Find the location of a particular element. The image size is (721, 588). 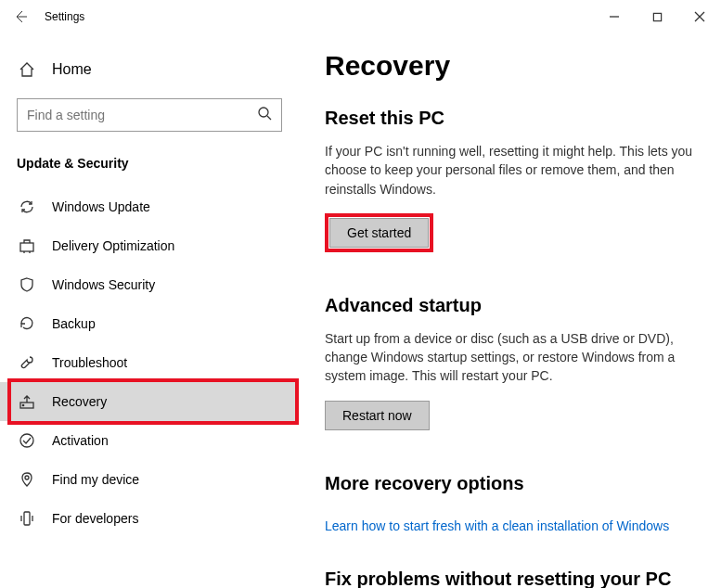

titlebar: Settings is located at coordinates (360, 17).